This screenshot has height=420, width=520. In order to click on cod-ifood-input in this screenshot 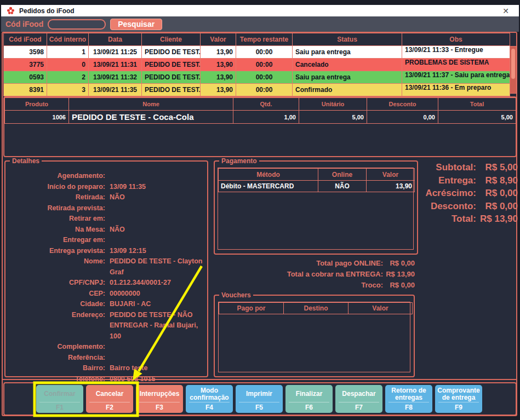, I will do `click(77, 24)`.